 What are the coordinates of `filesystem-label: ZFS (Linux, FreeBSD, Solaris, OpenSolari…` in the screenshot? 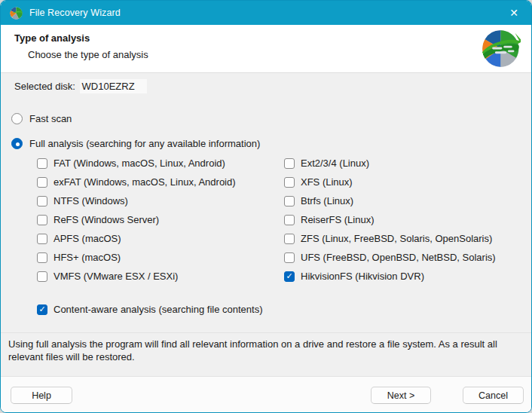 It's located at (396, 238).